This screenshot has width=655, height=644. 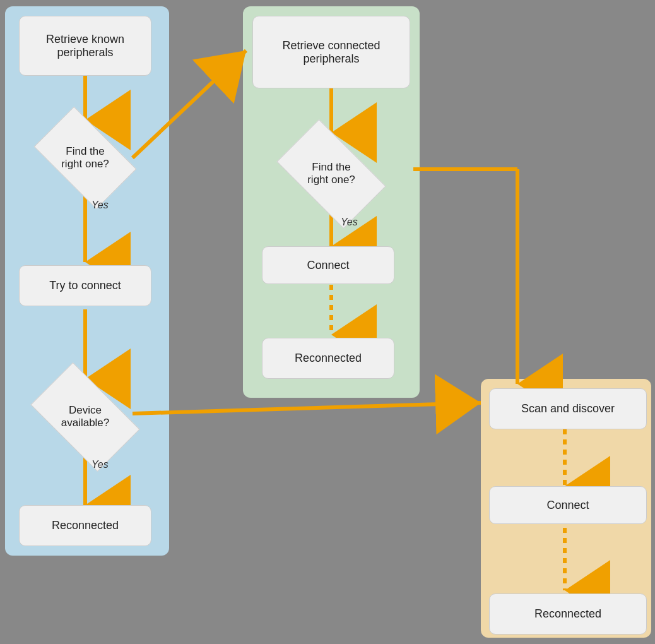 What do you see at coordinates (328, 265) in the screenshot?
I see `box-connect-1: Connect` at bounding box center [328, 265].